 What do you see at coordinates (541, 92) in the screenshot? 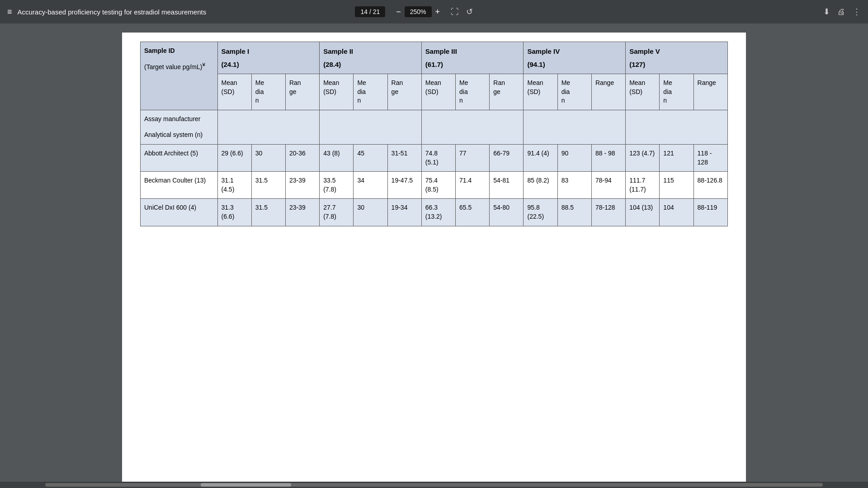
I see `s4-mean-header: Mean (SD)` at bounding box center [541, 92].